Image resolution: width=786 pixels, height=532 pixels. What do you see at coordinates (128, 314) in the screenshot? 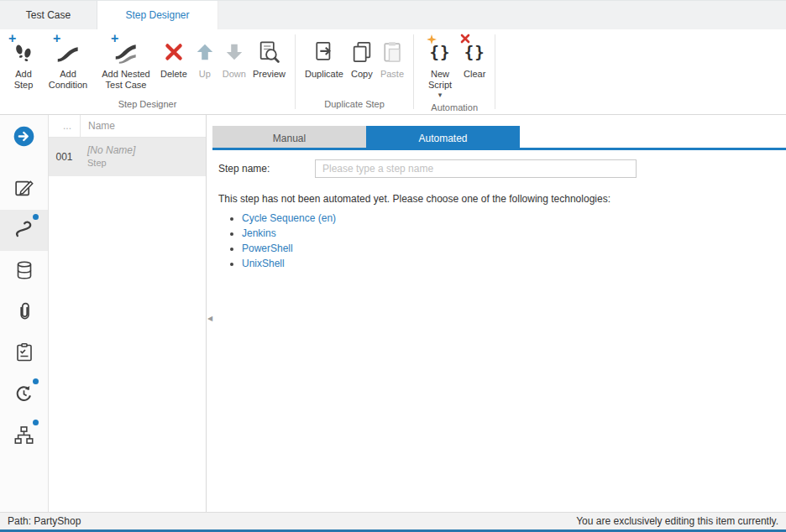
I see `steps-panel: ... Name 001 [No Name] Step` at bounding box center [128, 314].